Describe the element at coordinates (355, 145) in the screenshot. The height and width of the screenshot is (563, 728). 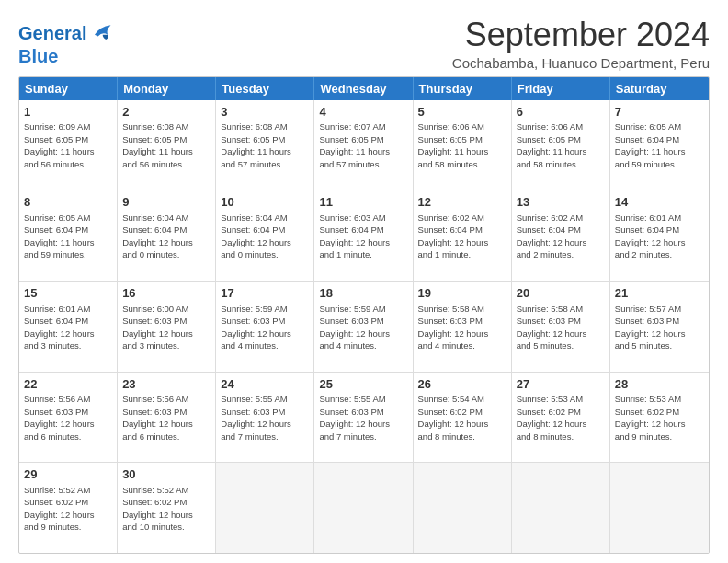
I see `day-info: Sunrise: 6:07 AM Sunset: 6:05 PM Dayligh…` at that location.